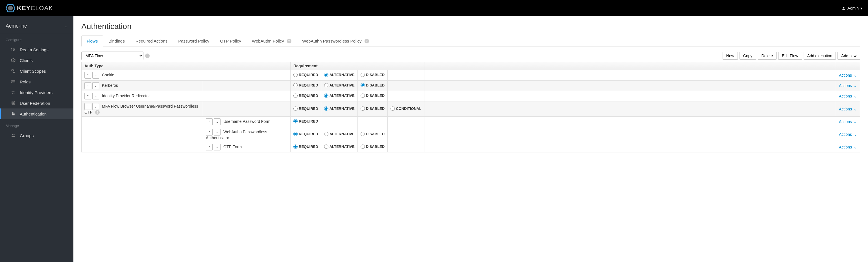 The image size is (868, 262). Describe the element at coordinates (37, 71) in the screenshot. I see `sidebar-item-client-scopes: Client Scopes` at that location.